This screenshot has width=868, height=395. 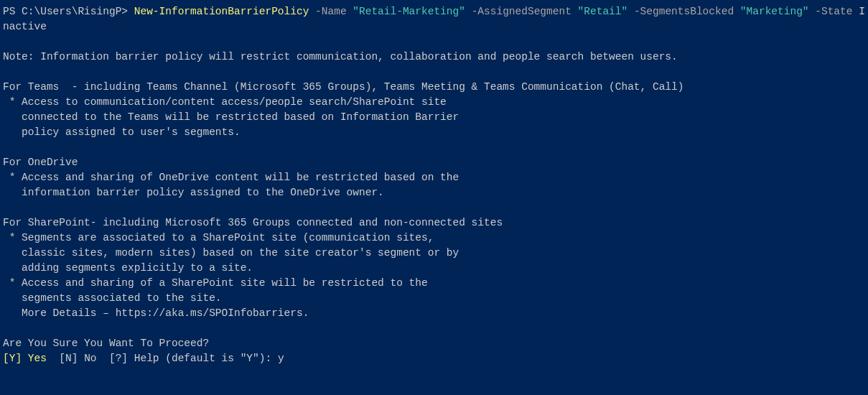 I want to click on param-name-value: "Retail-Marketing", so click(x=409, y=11).